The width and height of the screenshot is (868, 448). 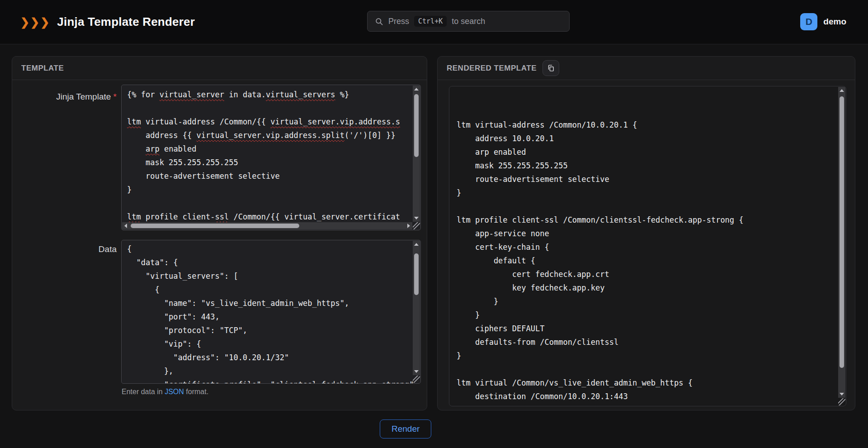 I want to click on search-shortcut-kbd: Ctrl+K, so click(x=430, y=21).